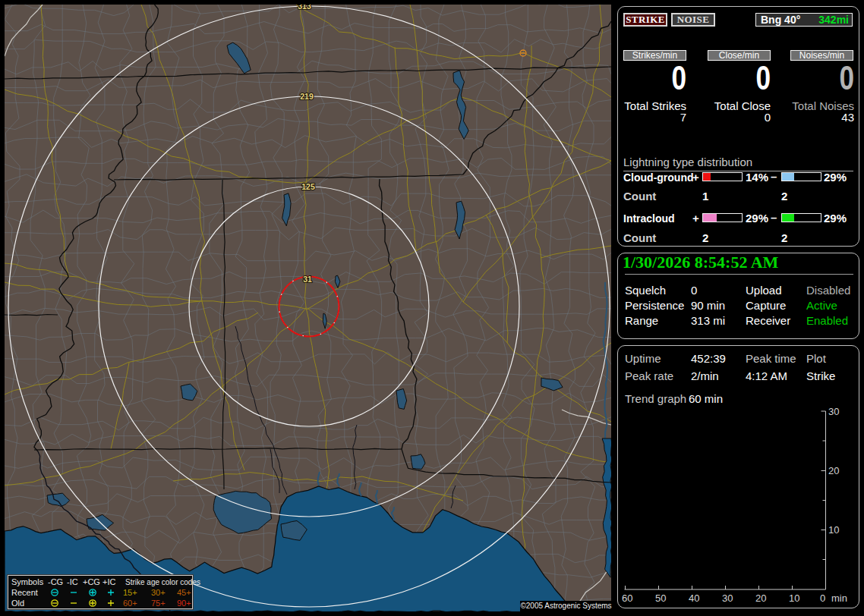 The image size is (864, 616). What do you see at coordinates (304, 6) in the screenshot?
I see `svg-text: 313` at bounding box center [304, 6].